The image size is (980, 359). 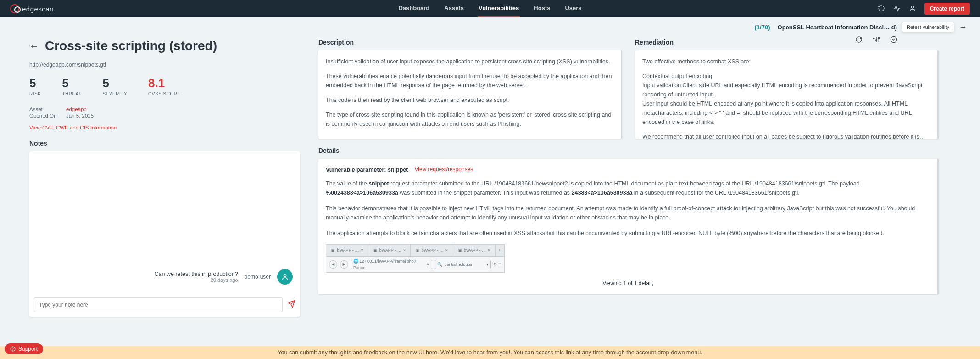 What do you see at coordinates (183, 109) in the screenshot?
I see `asset-value: edgeapp` at bounding box center [183, 109].